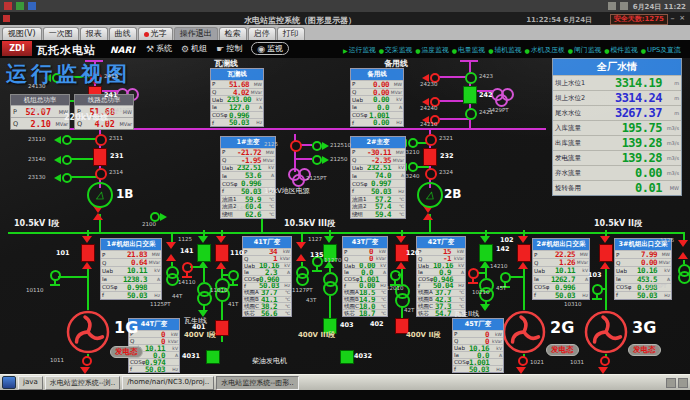 This screenshot has height=400, width=690. What do you see at coordinates (683, 244) in the screenshot?
I see `disconnector-1126-icon` at bounding box center [683, 244].